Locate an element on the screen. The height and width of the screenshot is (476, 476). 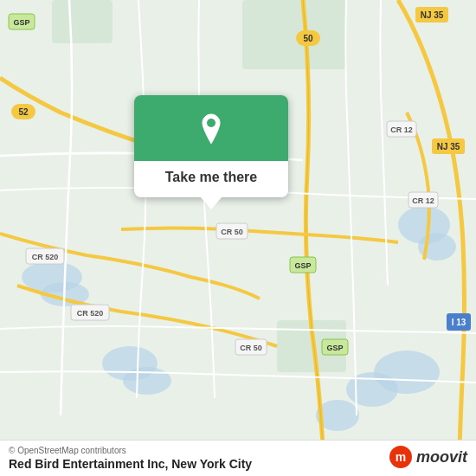
location-pin-icon is located at coordinates (211, 130).